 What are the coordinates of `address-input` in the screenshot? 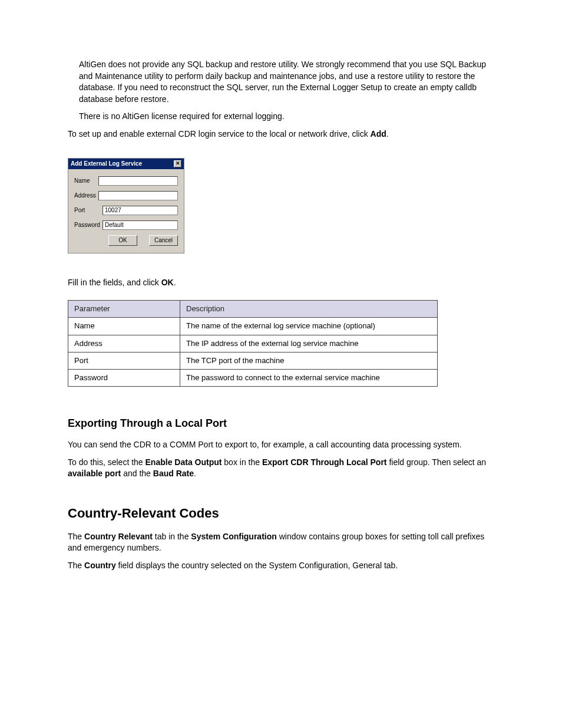 It's located at (138, 196).